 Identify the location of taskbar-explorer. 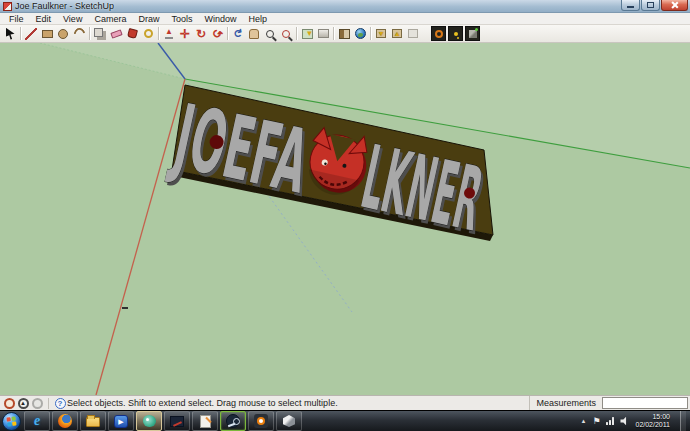
(93, 421).